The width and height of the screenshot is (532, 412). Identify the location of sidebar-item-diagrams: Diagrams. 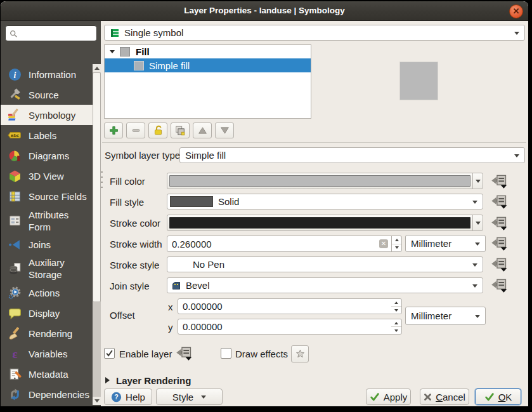
(47, 156).